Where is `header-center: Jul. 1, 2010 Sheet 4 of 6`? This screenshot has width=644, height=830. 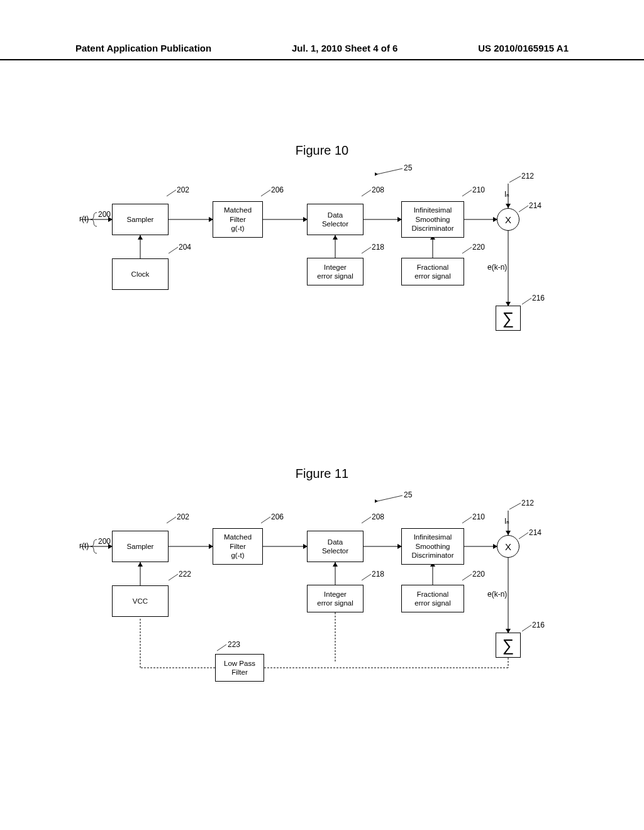 header-center: Jul. 1, 2010 Sheet 4 of 6 is located at coordinates (345, 51).